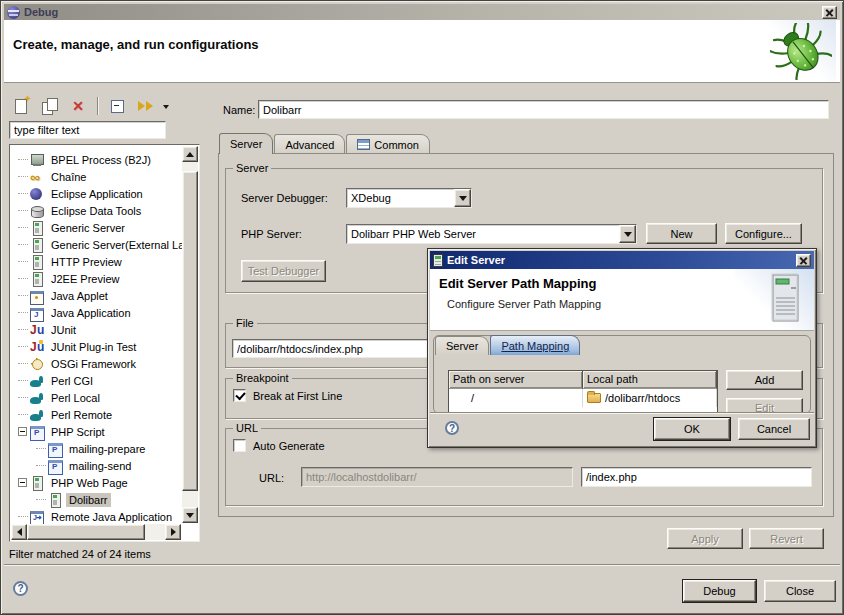  I want to click on new-server-button: New, so click(682, 234).